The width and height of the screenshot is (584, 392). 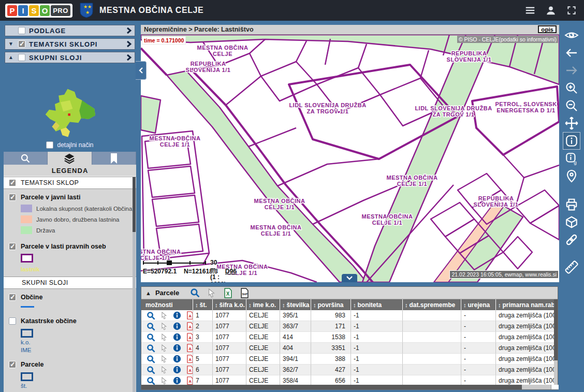 What do you see at coordinates (547, 29) in the screenshot?
I see `opis-button: opis` at bounding box center [547, 29].